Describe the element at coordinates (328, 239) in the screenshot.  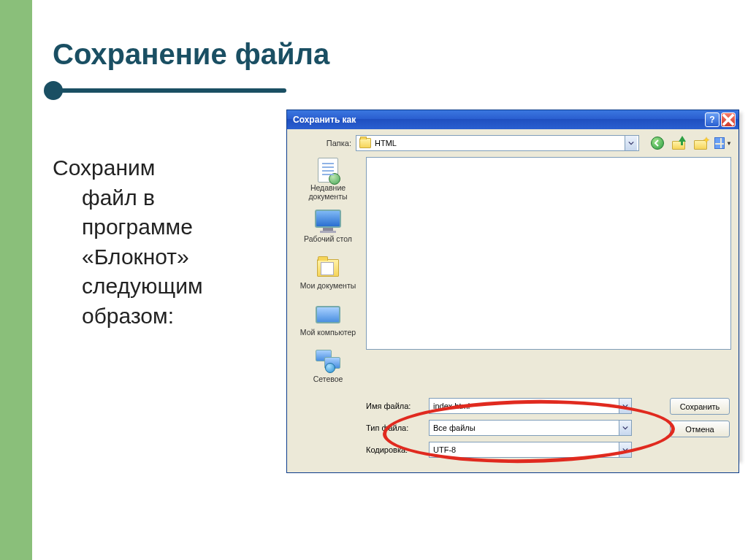
I see `places-desktop-label: Рабочий стол` at that location.